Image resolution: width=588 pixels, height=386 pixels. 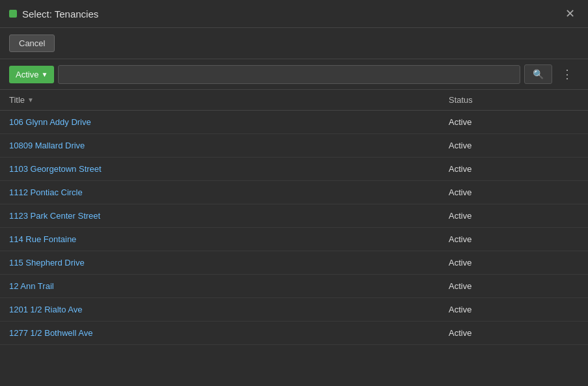 I want to click on table-row: 1112 Pontiac CircleActive, so click(x=294, y=193).